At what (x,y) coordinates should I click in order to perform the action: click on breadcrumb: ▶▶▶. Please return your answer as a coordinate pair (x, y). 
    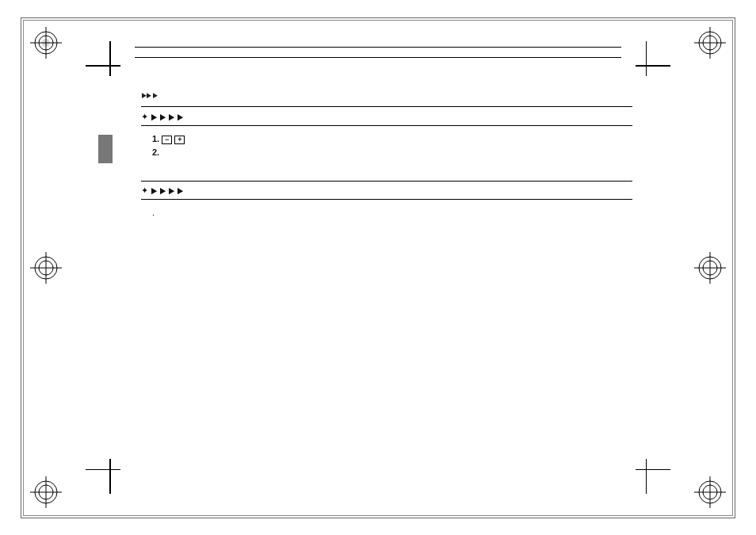
    Looking at the image, I should click on (387, 95).